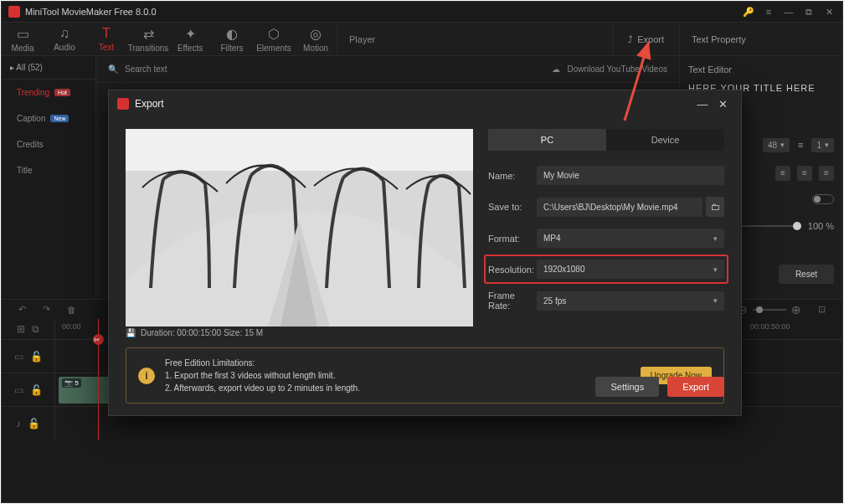  Describe the element at coordinates (630, 270) in the screenshot. I see `resolution-select: 1920x1080▾` at that location.